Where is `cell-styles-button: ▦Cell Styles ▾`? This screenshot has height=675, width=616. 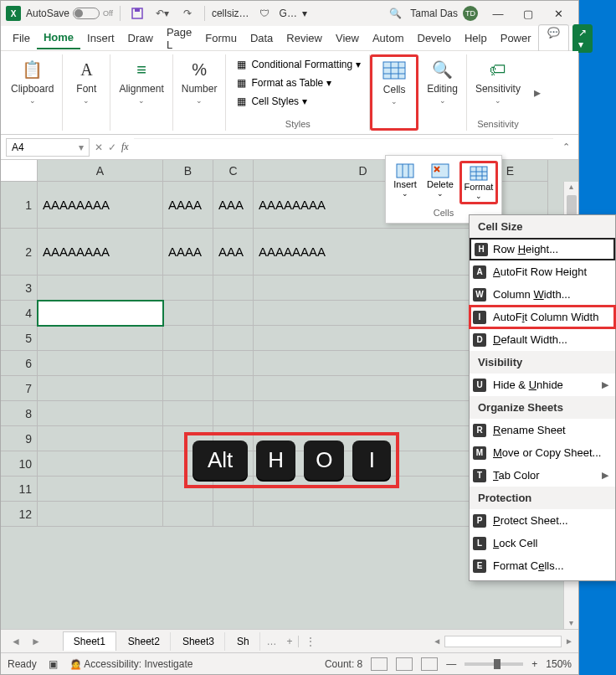
cell-styles-button: ▦Cell Styles ▾ is located at coordinates (298, 101).